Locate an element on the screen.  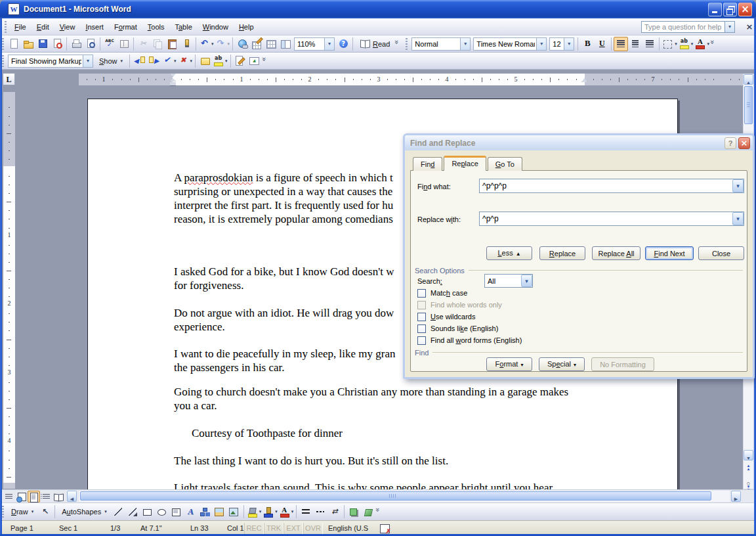
match-case-checkbox: Match case is located at coordinates (470, 293).